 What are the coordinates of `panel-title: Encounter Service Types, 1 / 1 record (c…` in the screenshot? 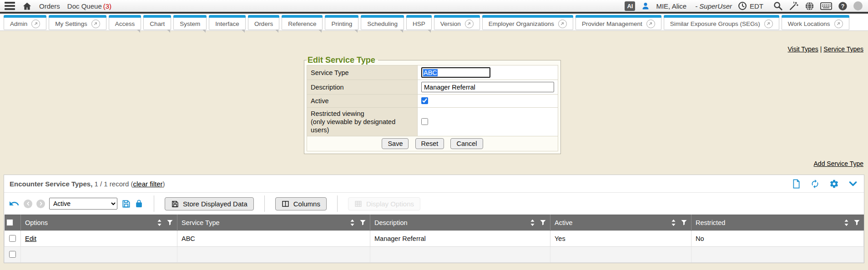 It's located at (87, 184).